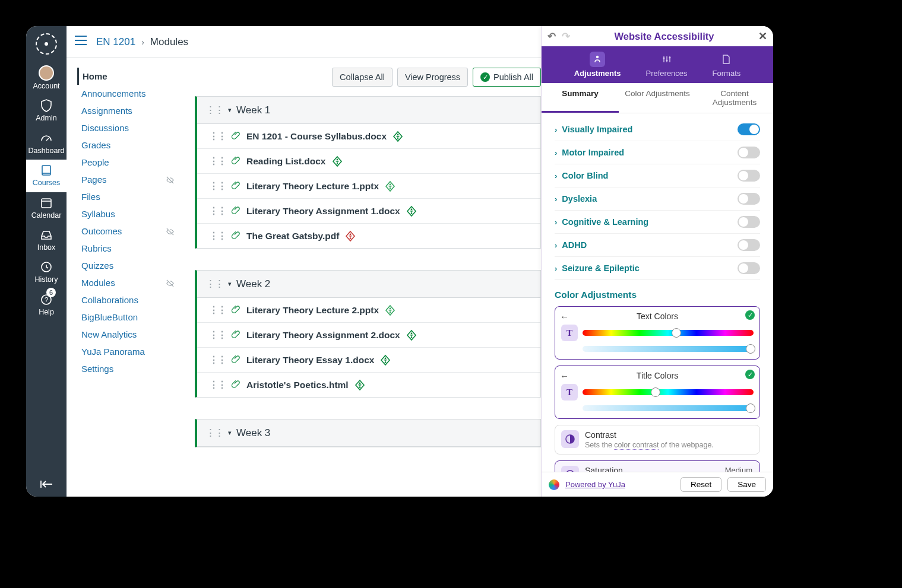 The width and height of the screenshot is (902, 588). What do you see at coordinates (128, 335) in the screenshot?
I see `course-nav-new-analytics: New Analytics` at bounding box center [128, 335].